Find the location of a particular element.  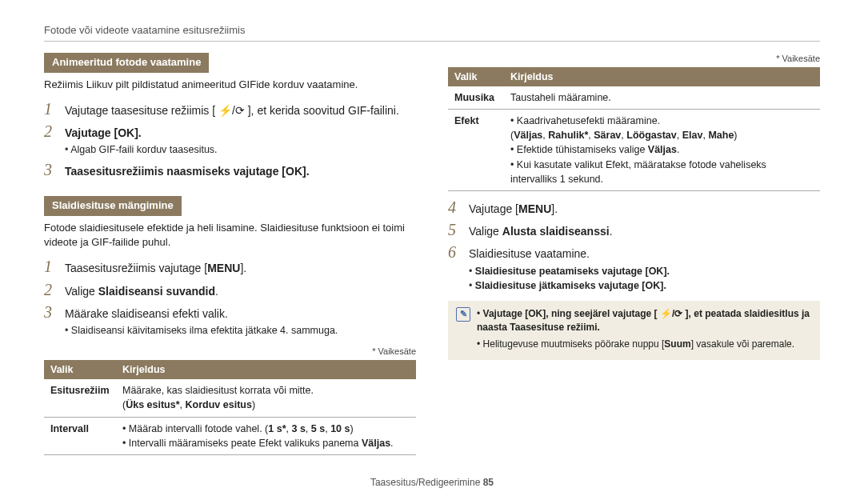

options-table-right: ValikKirjeldus Muusika Taustaheli määram… is located at coordinates (634, 130).